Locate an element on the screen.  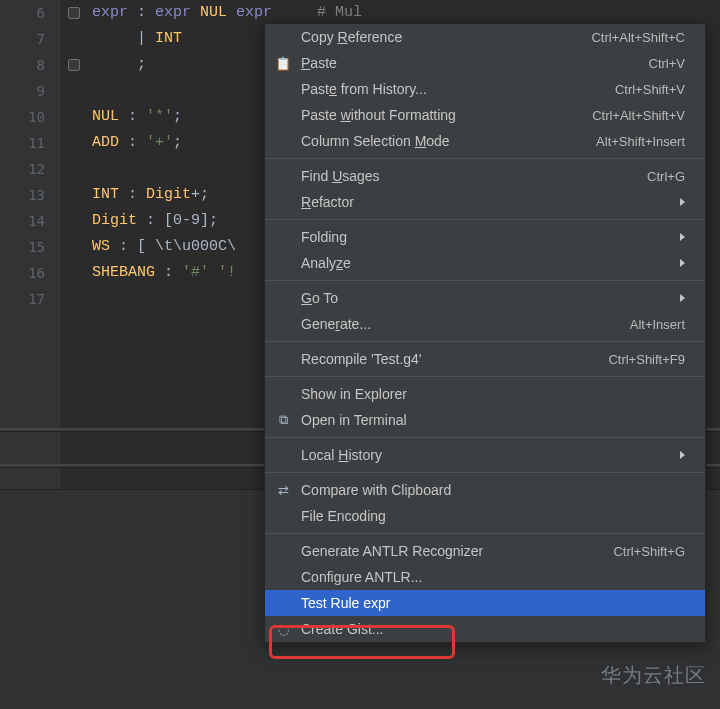
line-number: 16 is located at coordinates (22, 273).